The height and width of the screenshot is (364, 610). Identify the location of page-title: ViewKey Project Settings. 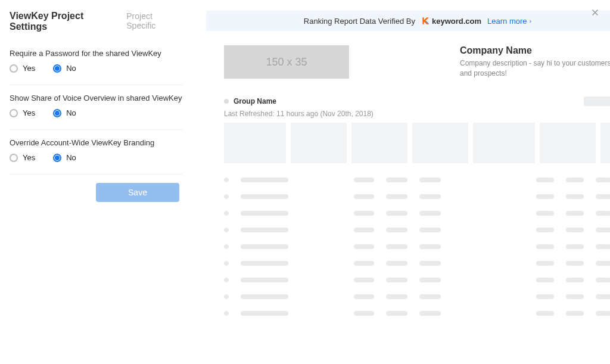
(65, 21).